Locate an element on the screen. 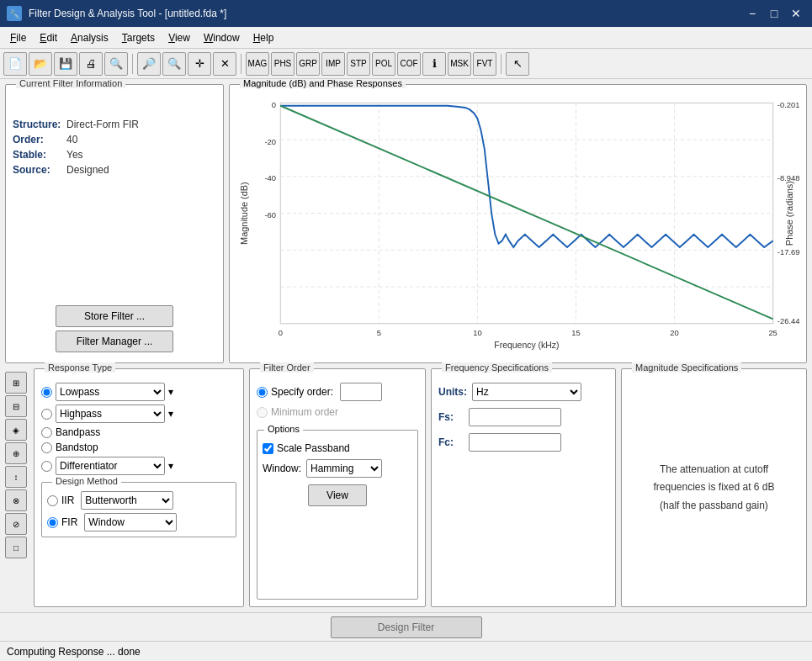 The image size is (812, 661). highpass-radio is located at coordinates (47, 414).